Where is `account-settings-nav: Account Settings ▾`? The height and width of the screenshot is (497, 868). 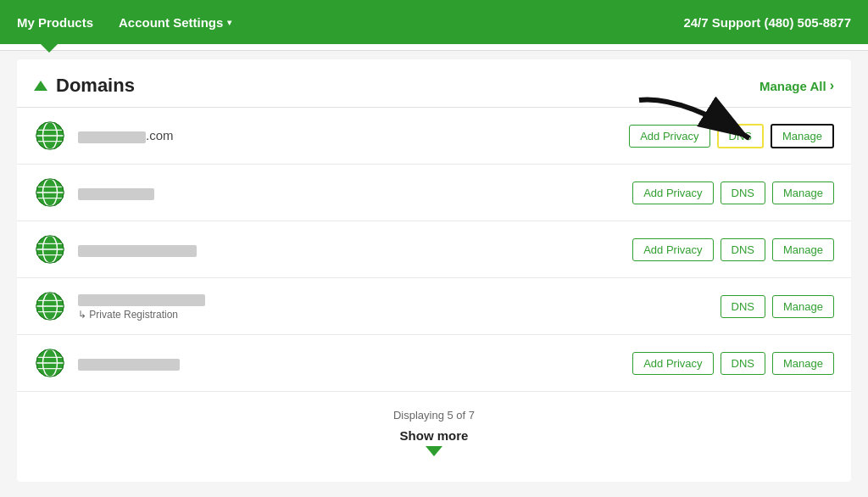 account-settings-nav: Account Settings ▾ is located at coordinates (175, 22).